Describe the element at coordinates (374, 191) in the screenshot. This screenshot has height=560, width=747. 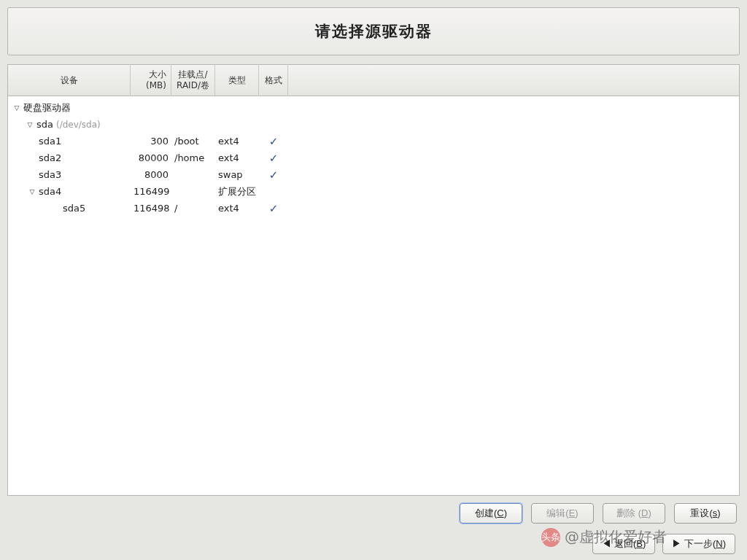
I see `table-row: ▽sda4116499扩展分区` at that location.